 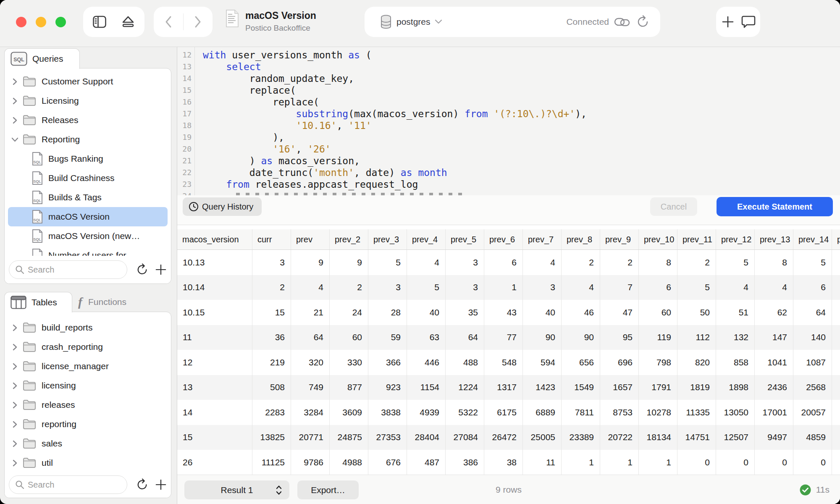 What do you see at coordinates (310, 462) in the screenshot?
I see `cell-prev: 9786` at bounding box center [310, 462].